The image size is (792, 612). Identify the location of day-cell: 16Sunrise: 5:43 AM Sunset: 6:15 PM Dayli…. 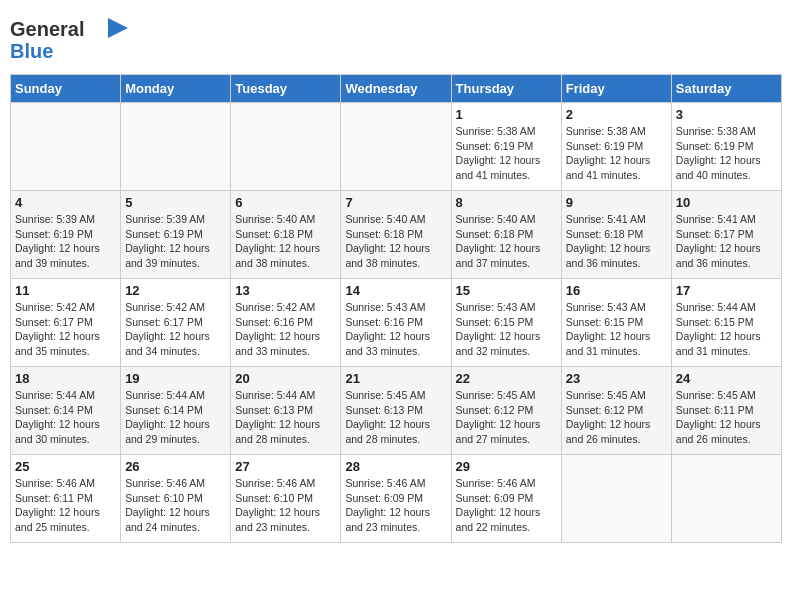
(616, 323).